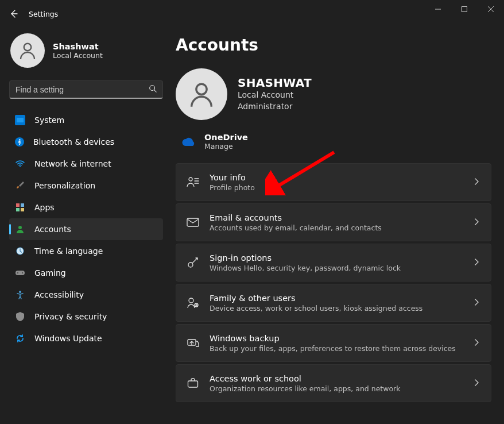 The image size is (504, 424). I want to click on person-icon, so click(20, 229).